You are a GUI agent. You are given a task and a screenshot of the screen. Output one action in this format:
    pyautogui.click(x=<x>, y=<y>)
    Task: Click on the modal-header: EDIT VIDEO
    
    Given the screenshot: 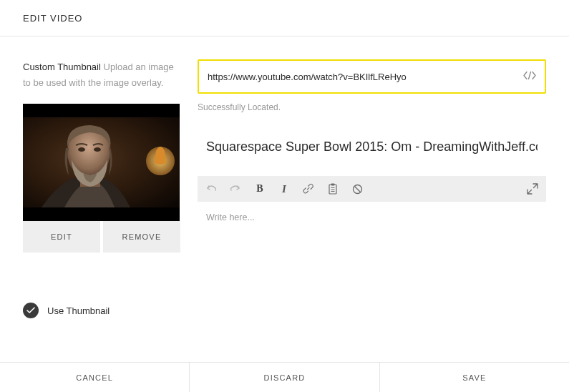 What is the action you would take?
    pyautogui.click(x=285, y=19)
    